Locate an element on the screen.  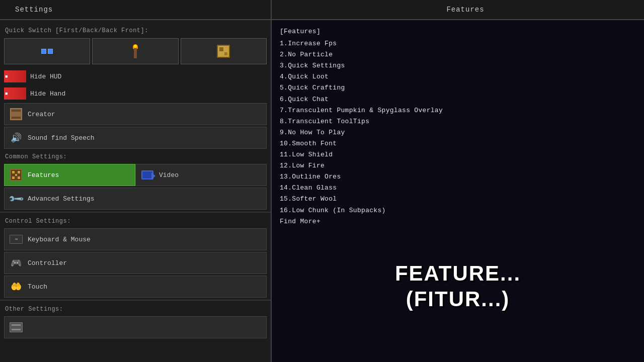
feature-item-15: 15.Softer Wool is located at coordinates (458, 199).